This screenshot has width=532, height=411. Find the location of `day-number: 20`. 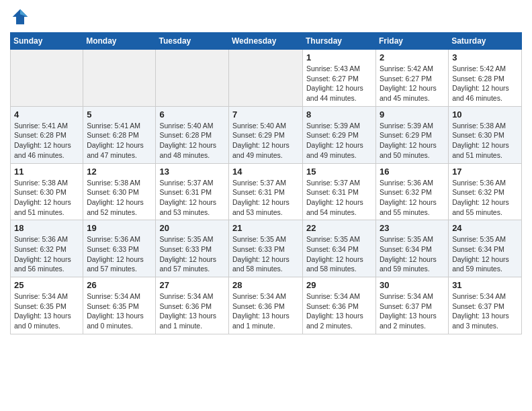

day-number: 20 is located at coordinates (192, 228).